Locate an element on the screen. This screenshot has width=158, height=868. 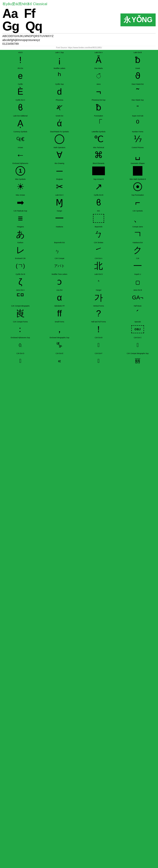
block-glyph: 、 is located at coordinates (138, 218).